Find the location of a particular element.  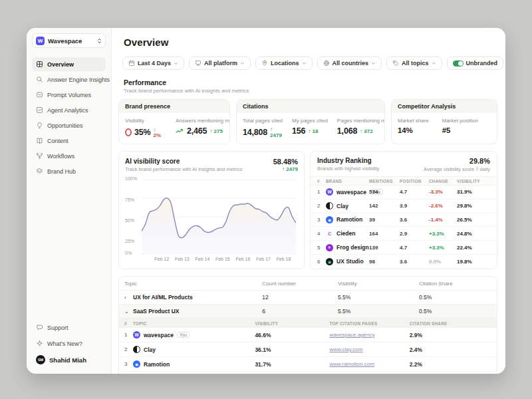

platform-filter: All platform is located at coordinates (219, 63).